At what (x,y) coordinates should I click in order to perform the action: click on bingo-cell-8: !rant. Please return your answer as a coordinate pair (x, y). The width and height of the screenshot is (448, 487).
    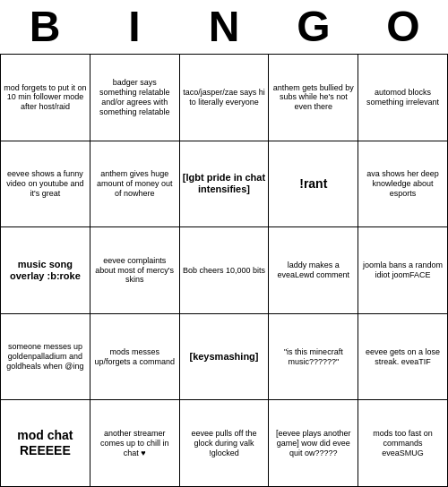
    Looking at the image, I should click on (314, 184).